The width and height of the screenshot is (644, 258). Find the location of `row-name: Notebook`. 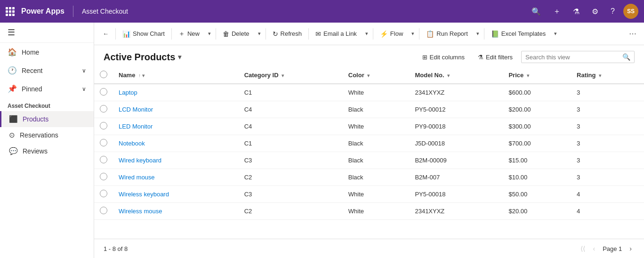

row-name: Notebook is located at coordinates (176, 144).